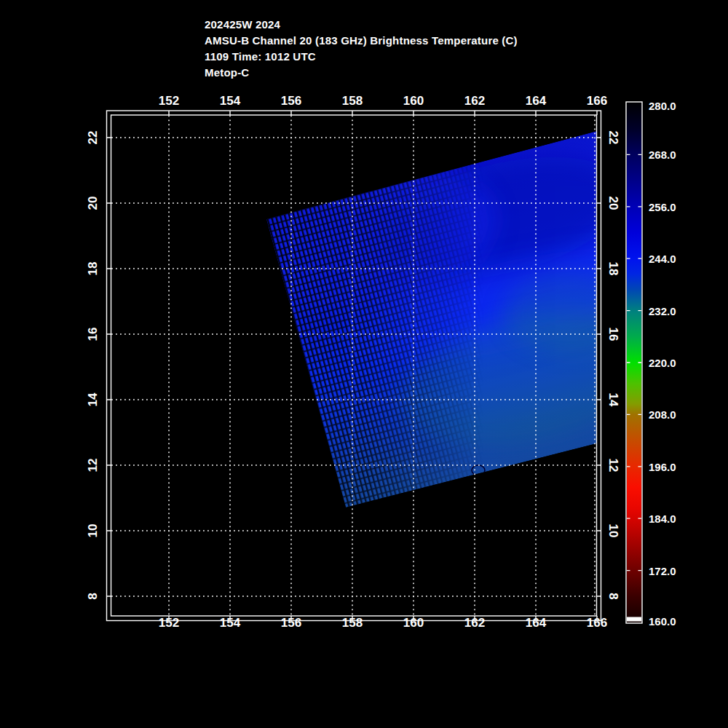 Image resolution: width=728 pixels, height=728 pixels. Describe the element at coordinates (93, 138) in the screenshot. I see `y-tick-label-left: 22` at that location.